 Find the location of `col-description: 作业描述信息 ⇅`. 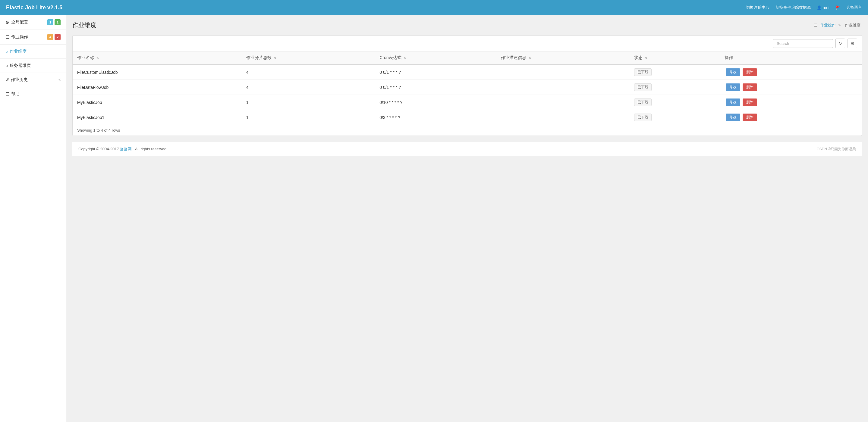

col-description: 作业描述信息 ⇅ is located at coordinates (563, 58).